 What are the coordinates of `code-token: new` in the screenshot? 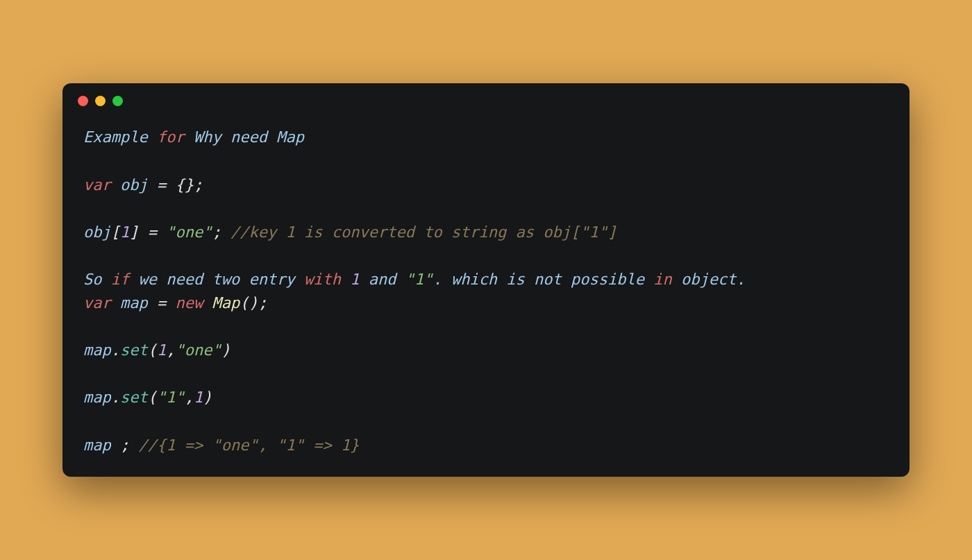 It's located at (190, 303).